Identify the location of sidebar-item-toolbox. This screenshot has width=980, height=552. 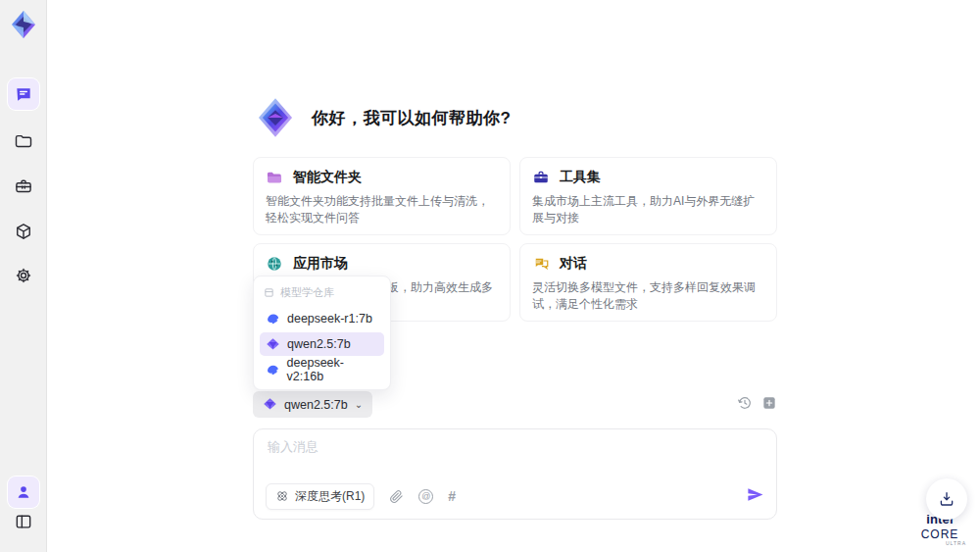
(24, 186).